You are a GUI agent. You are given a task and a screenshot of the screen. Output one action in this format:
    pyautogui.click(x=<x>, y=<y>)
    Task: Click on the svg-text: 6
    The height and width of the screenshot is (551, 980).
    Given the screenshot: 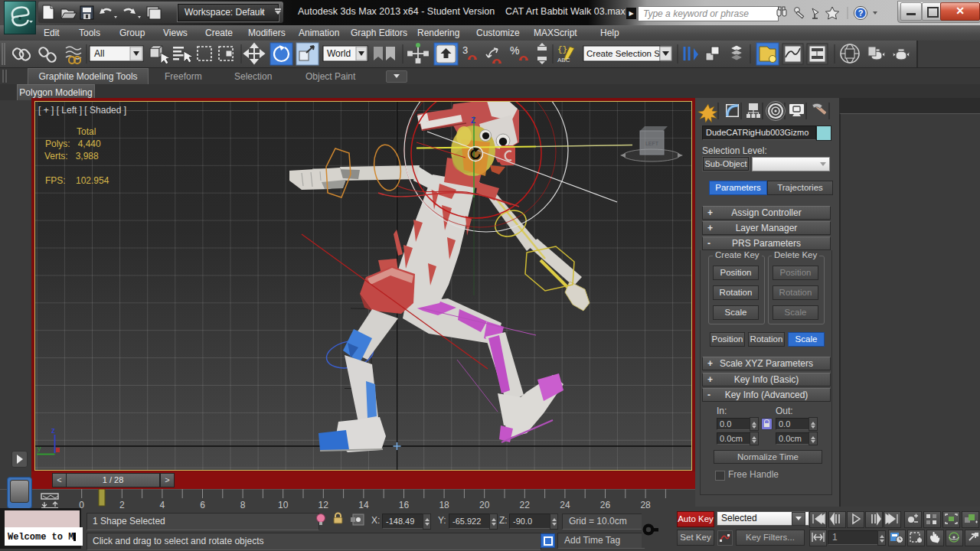 What is the action you would take?
    pyautogui.click(x=202, y=505)
    